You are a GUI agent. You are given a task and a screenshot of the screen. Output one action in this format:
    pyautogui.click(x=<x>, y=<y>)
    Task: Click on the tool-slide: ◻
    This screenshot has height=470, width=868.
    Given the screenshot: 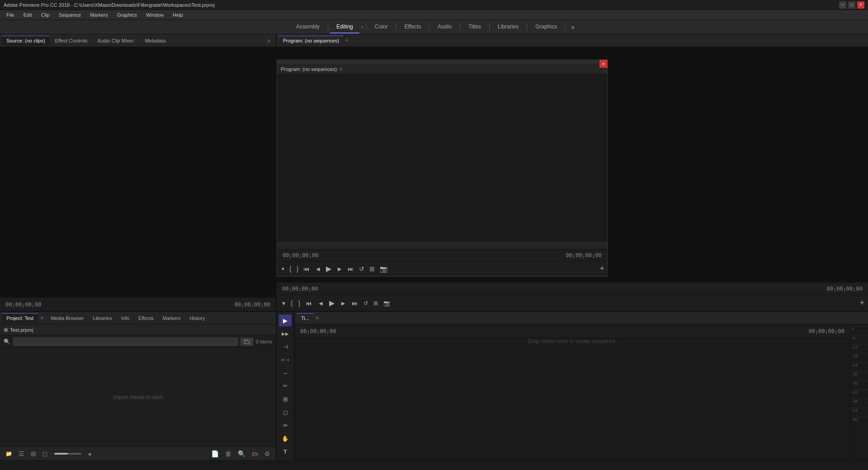 What is the action you would take?
    pyautogui.click(x=285, y=412)
    